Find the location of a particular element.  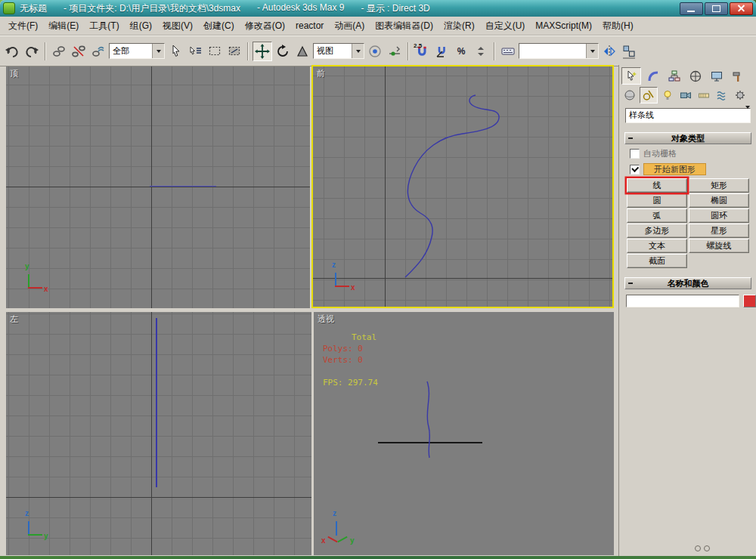

scale-icon is located at coordinates (302, 51).